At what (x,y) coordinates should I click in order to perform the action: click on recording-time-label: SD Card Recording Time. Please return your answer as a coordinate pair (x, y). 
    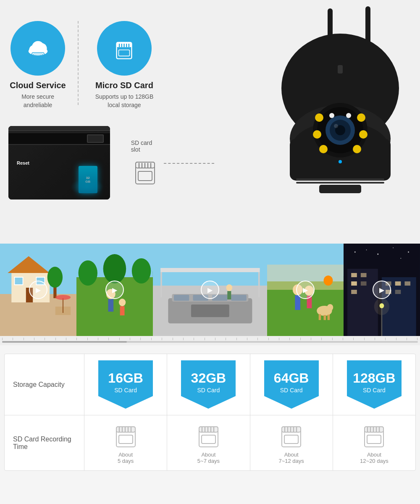
    Looking at the image, I should click on (45, 443).